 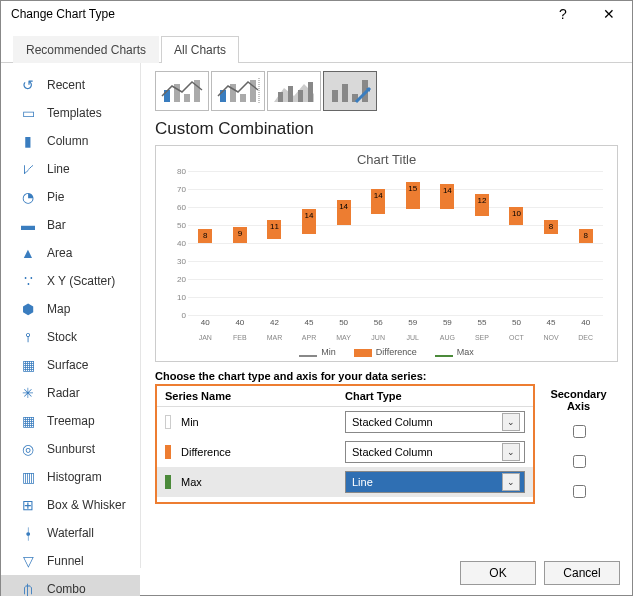 I want to click on chart-type-icon: ⫛, so click(x=28, y=588).